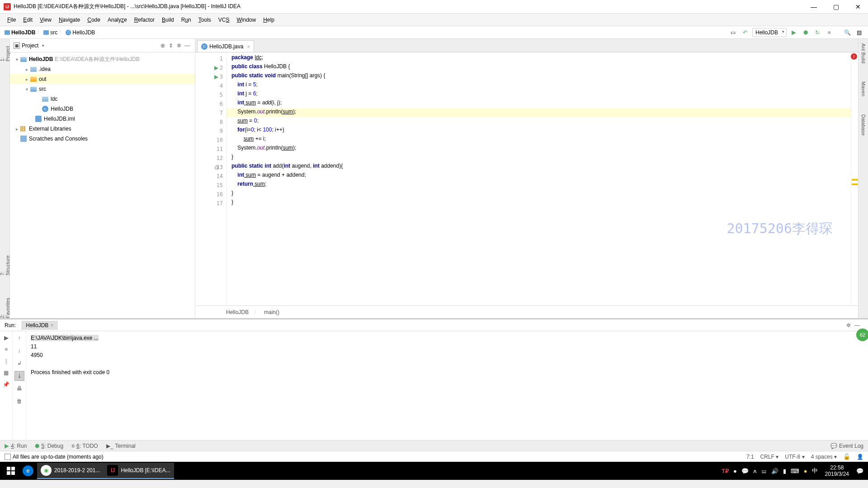 This screenshot has width=868, height=488. Describe the element at coordinates (102, 109) in the screenshot. I see `tree-hellojdb-class: C HelloJDB` at that location.